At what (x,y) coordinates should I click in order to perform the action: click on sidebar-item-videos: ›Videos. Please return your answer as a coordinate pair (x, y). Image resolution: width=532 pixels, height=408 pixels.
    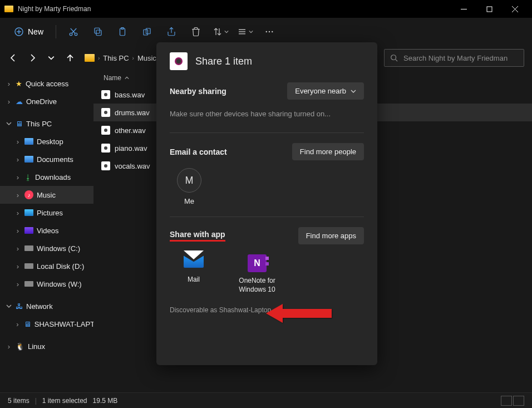
    Looking at the image, I should click on (47, 230).